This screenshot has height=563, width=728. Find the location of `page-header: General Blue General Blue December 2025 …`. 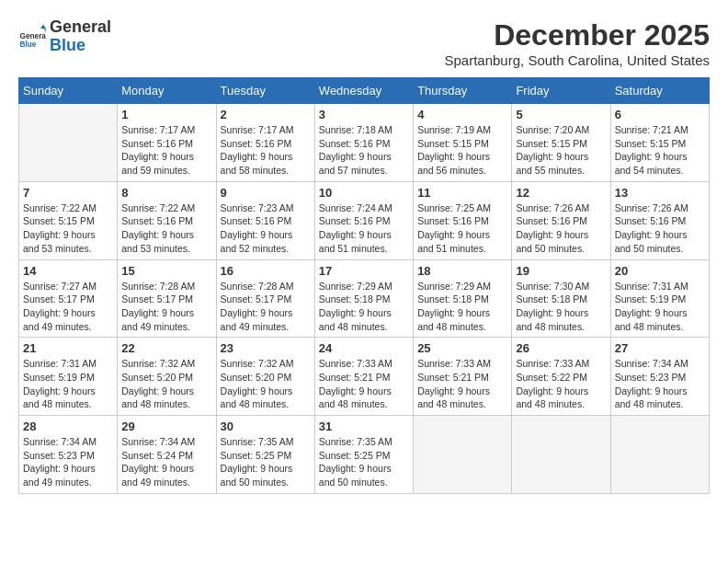

page-header: General Blue General Blue December 2025 … is located at coordinates (364, 43).